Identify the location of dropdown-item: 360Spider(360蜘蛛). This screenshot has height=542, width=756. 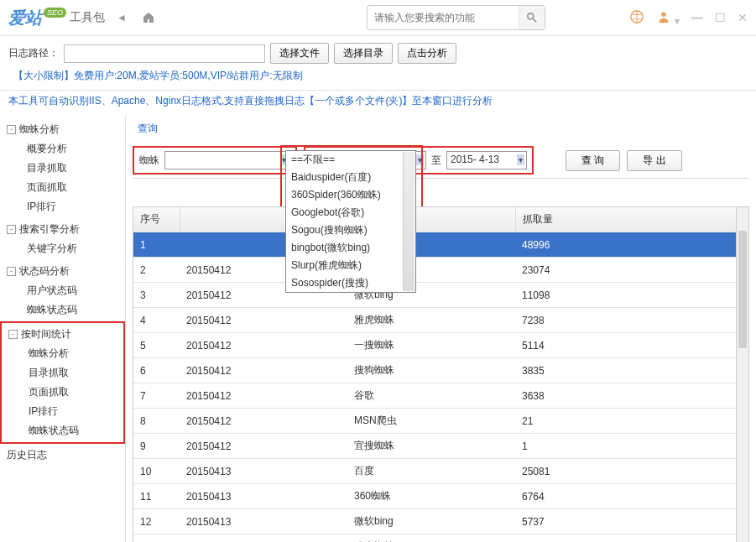
(351, 195).